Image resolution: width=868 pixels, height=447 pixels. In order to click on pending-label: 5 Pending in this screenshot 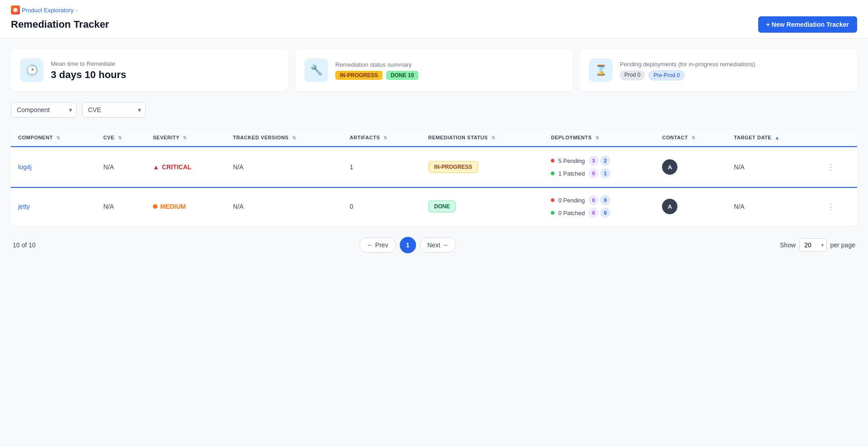, I will do `click(572, 161)`.